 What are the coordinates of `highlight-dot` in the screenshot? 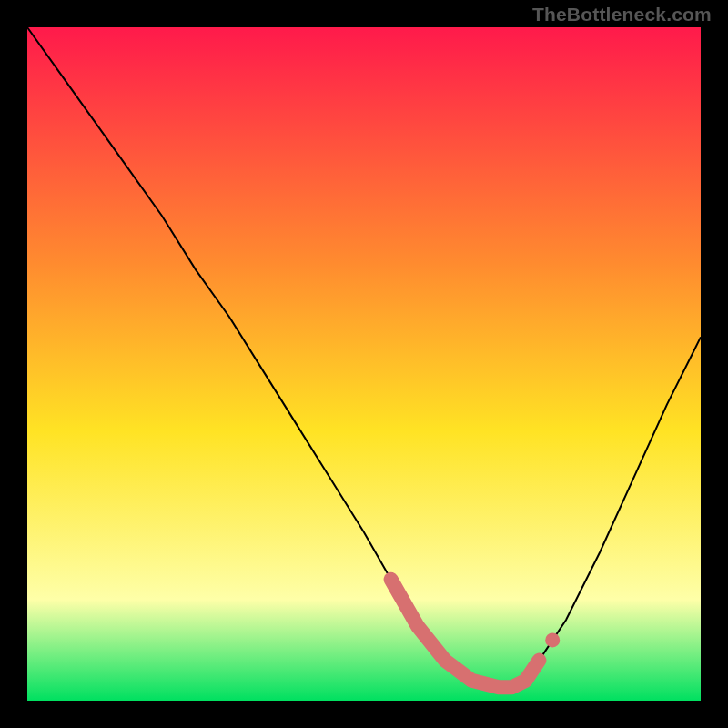 It's located at (552, 640).